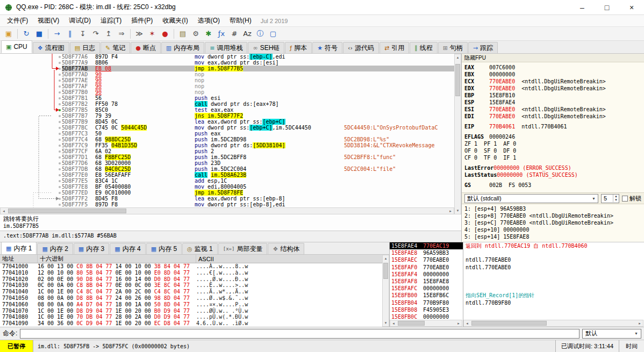 This screenshot has height=352, width=644. What do you see at coordinates (17, 47) in the screenshot?
I see `tab-cpu: ▣CPU` at bounding box center [17, 47].